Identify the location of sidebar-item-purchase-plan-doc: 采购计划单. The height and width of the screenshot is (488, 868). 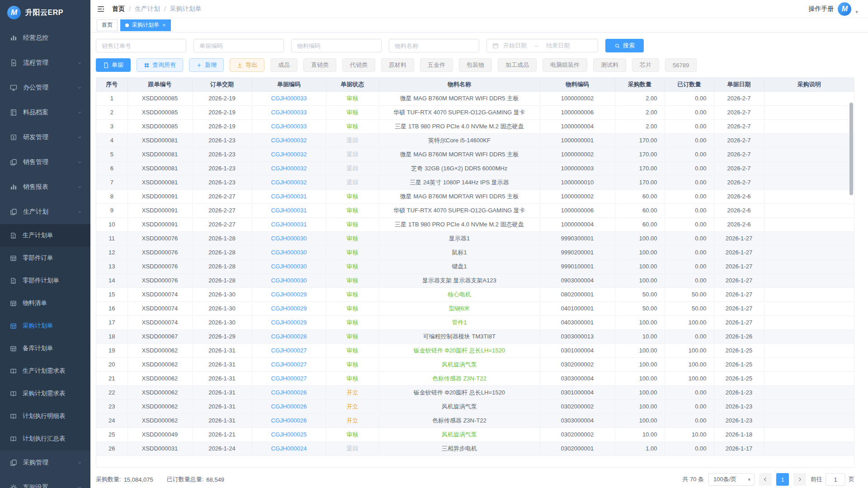
(45, 326).